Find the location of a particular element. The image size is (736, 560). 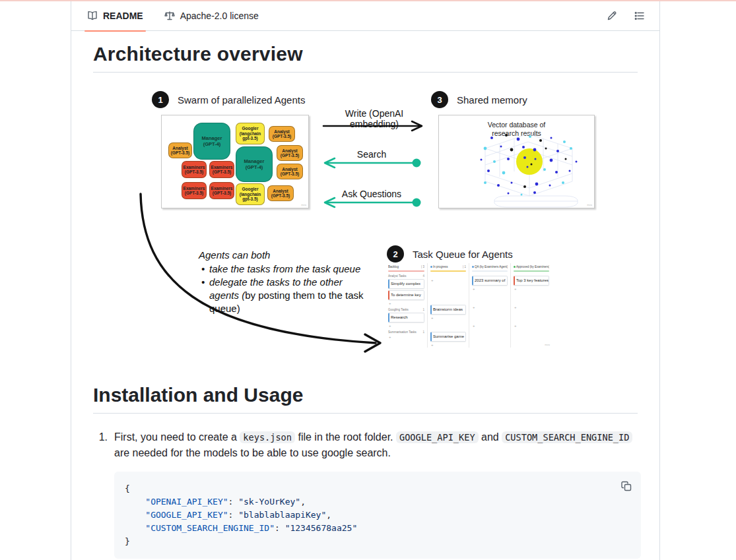

edit-readme-button is located at coordinates (612, 16).